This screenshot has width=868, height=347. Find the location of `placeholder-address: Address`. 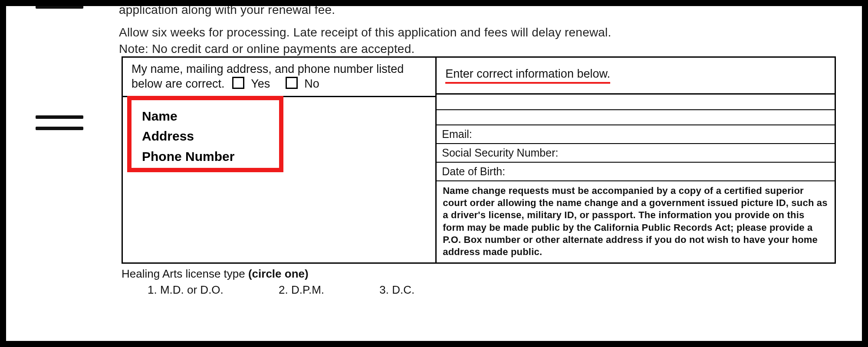

placeholder-address: Address is located at coordinates (210, 136).